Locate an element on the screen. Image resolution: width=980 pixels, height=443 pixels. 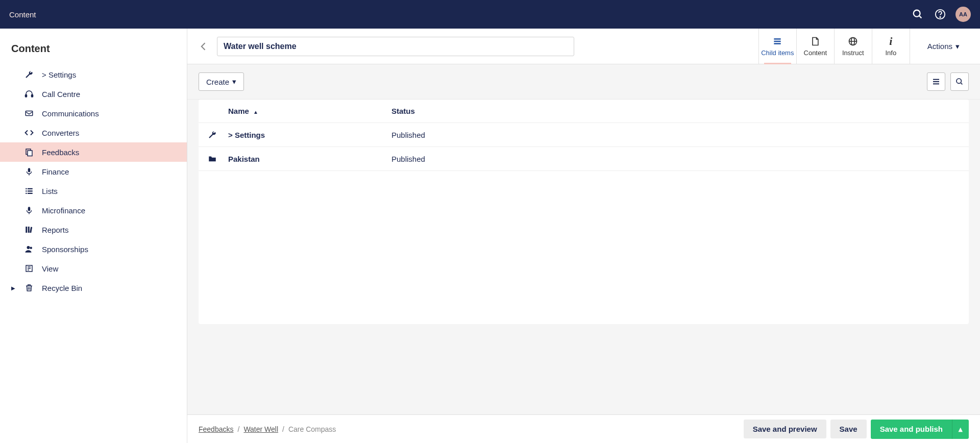
sidebar-item-label: View is located at coordinates (50, 268).